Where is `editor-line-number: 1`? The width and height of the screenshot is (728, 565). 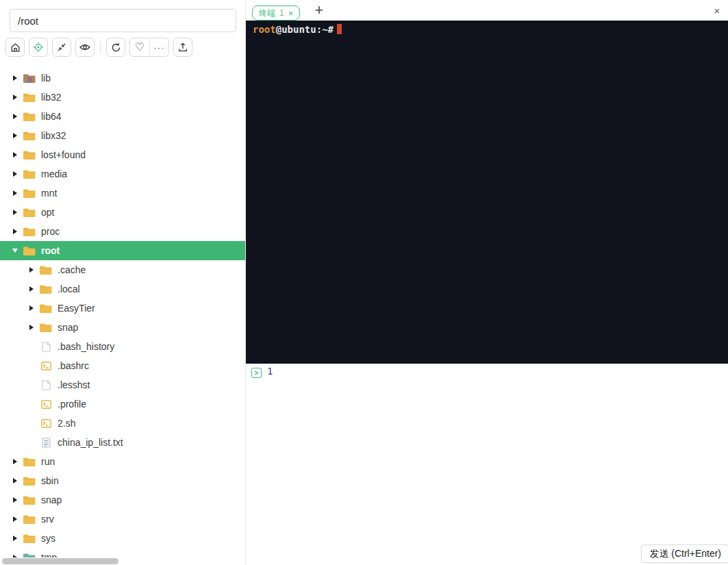
editor-line-number: 1 is located at coordinates (270, 371).